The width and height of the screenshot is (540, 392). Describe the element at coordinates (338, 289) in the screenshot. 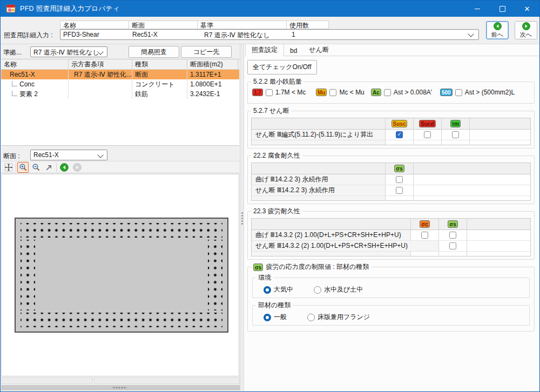

I see `radio-option-in-water-soil: 水中及び土中` at that location.